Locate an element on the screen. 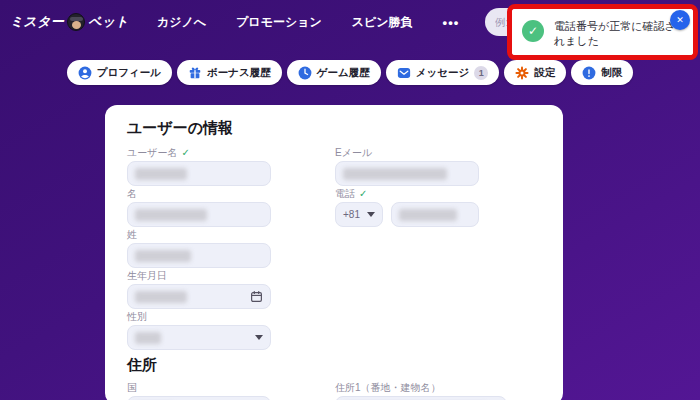 This screenshot has width=700, height=400. tab-bonus-history: ボーナス履歴 is located at coordinates (230, 72).